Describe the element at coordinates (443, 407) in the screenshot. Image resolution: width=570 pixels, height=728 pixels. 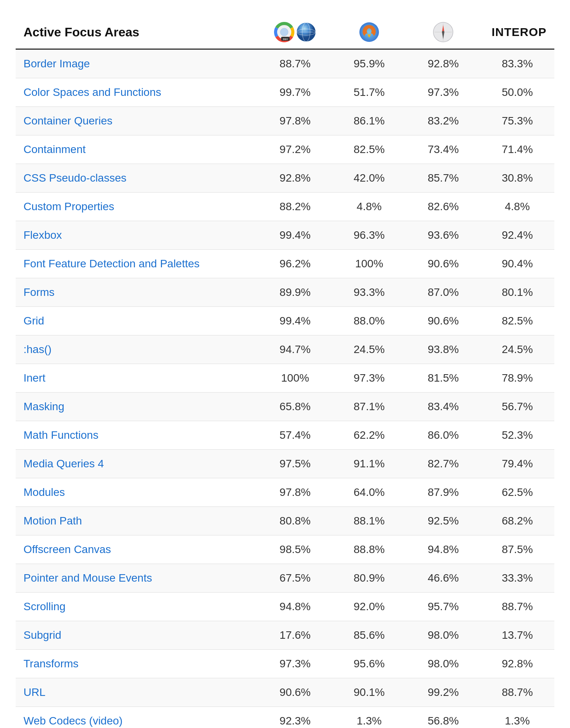
I see `row-safari-value: 83.4%` at that location.